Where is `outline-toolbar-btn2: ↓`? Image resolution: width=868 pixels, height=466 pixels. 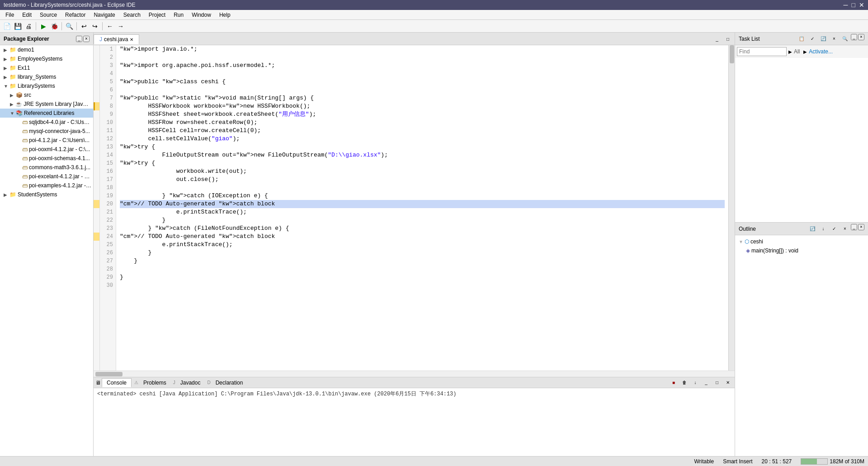
outline-toolbar-btn2: ↓ is located at coordinates (823, 229).